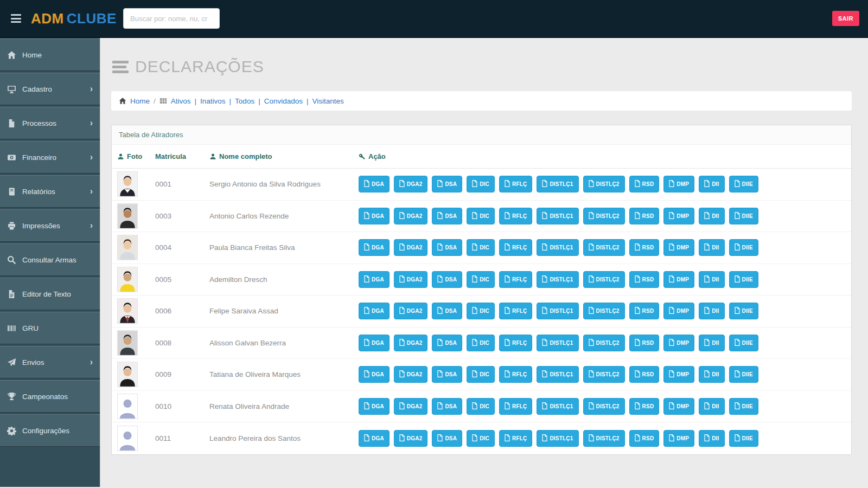  I want to click on sidebar-item-cadastro: Cadastro›, so click(50, 89).